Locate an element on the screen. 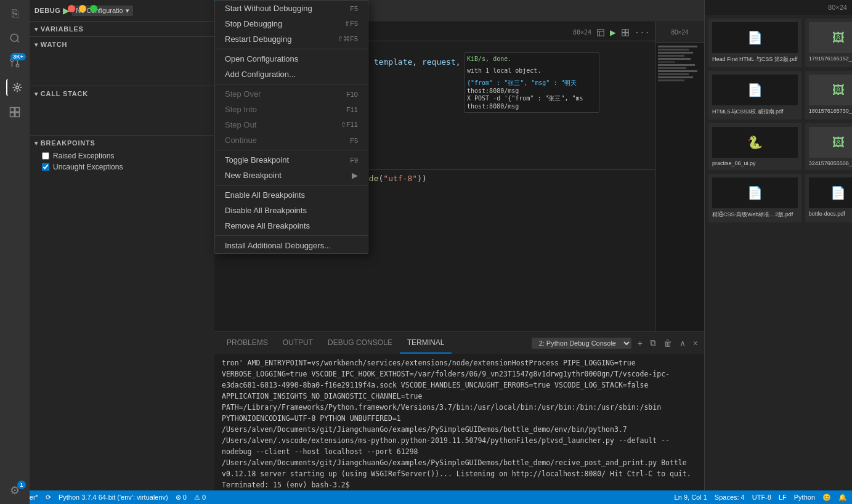 The image size is (852, 504). status-python: Python 3.7.4 64-bit ('env': virtualenv) is located at coordinates (113, 497).